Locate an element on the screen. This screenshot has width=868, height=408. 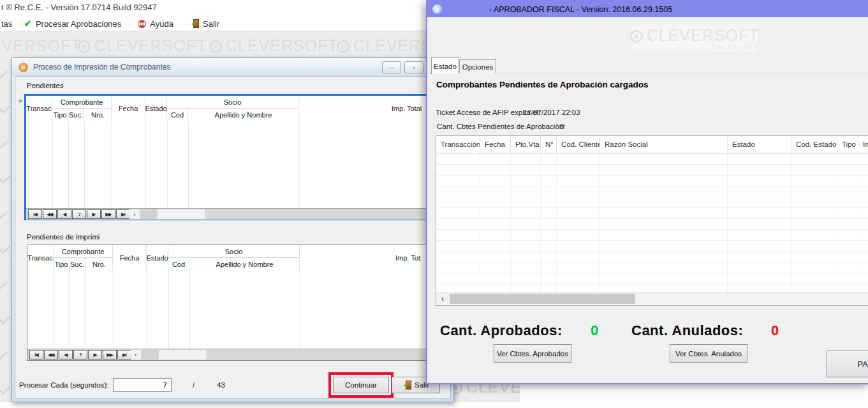
button-label: PAUSA is located at coordinates (862, 364).